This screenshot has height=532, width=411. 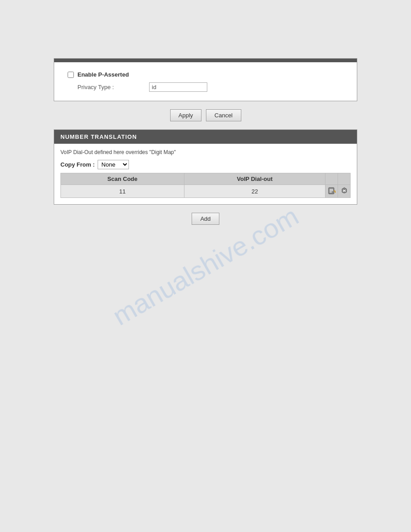 I want to click on privacy-type-row: Privacy Type :, so click(x=210, y=87).